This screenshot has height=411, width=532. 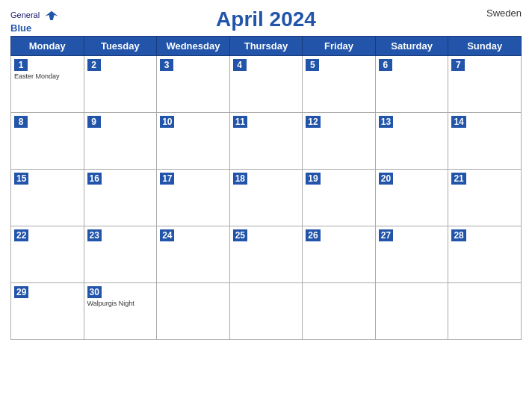 I want to click on day-number: 7, so click(x=458, y=65).